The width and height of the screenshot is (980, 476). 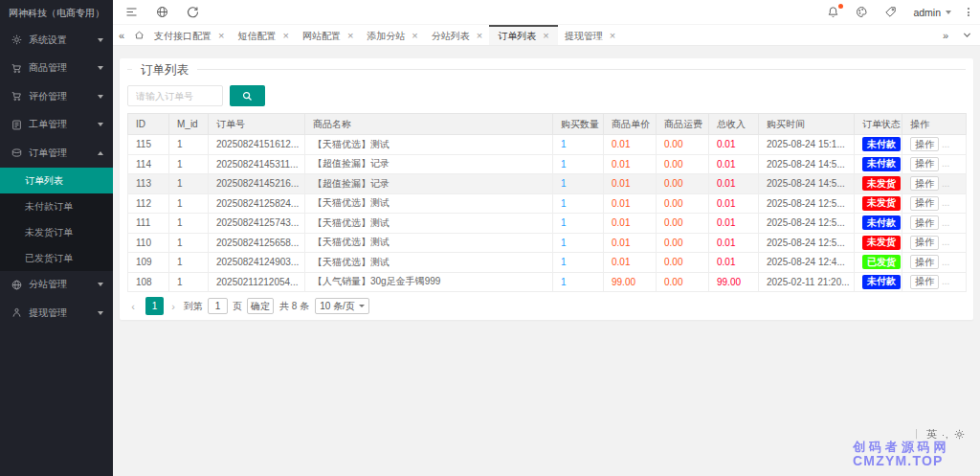 What do you see at coordinates (969, 11) in the screenshot?
I see `more-options-icon` at bounding box center [969, 11].